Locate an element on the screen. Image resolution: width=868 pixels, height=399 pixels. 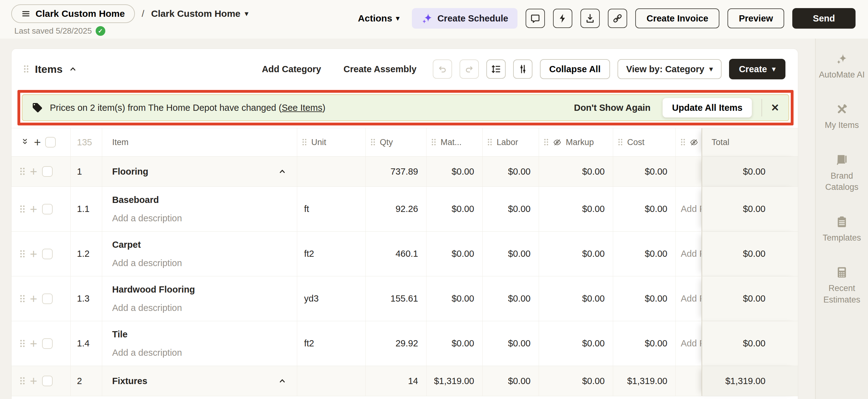
column-header-item: Item is located at coordinates (199, 142).